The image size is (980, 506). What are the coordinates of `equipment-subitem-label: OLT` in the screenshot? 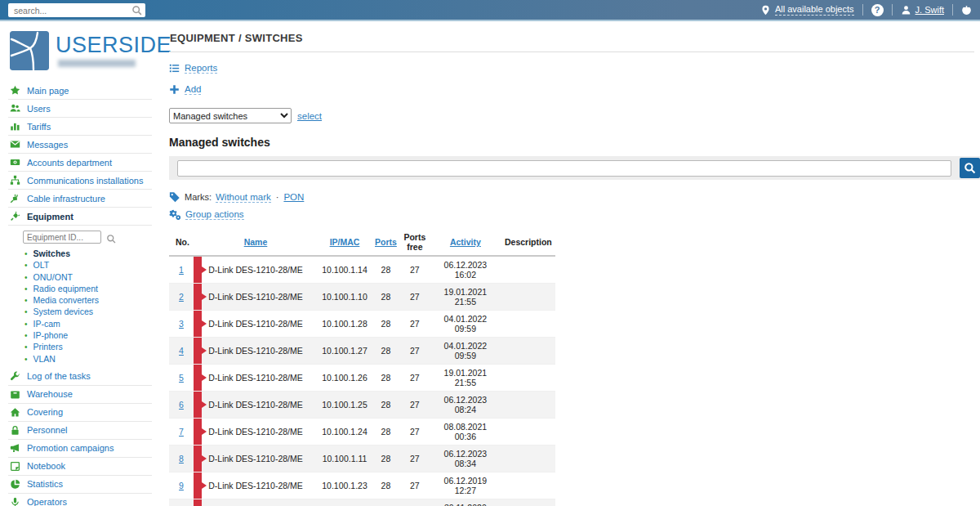 It's located at (42, 265).